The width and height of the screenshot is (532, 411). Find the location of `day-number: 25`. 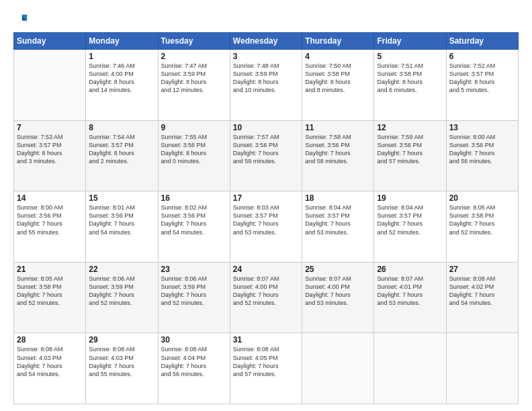

day-number: 25 is located at coordinates (338, 269).